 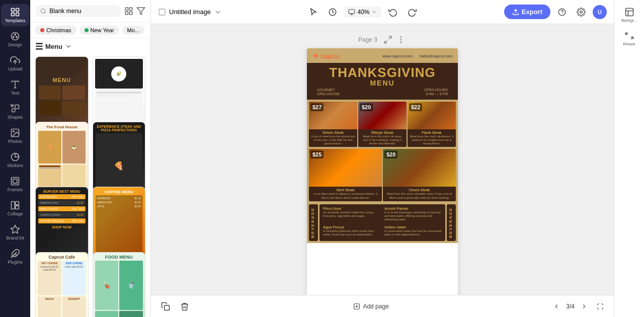 What do you see at coordinates (527, 12) in the screenshot?
I see `export-button: Export` at bounding box center [527, 12].